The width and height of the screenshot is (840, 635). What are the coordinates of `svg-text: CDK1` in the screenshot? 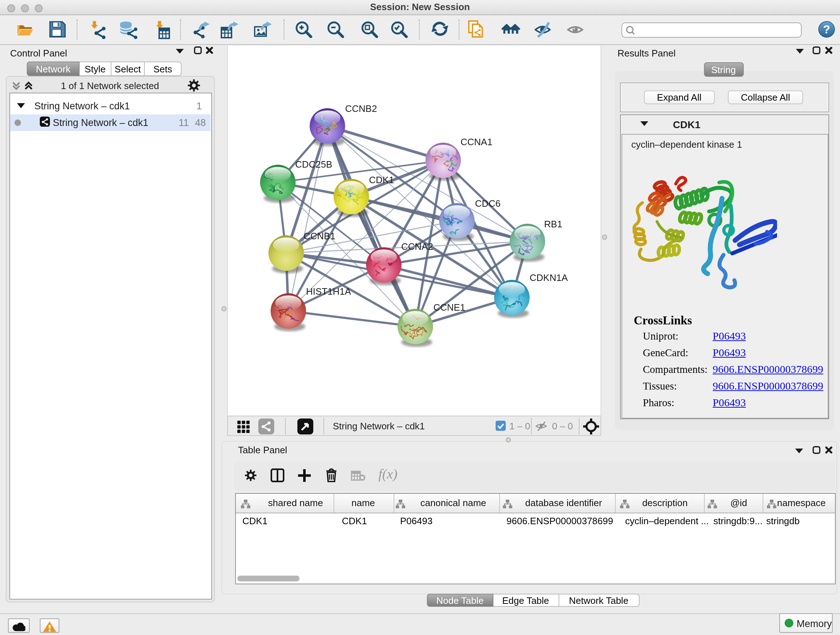 It's located at (381, 179).